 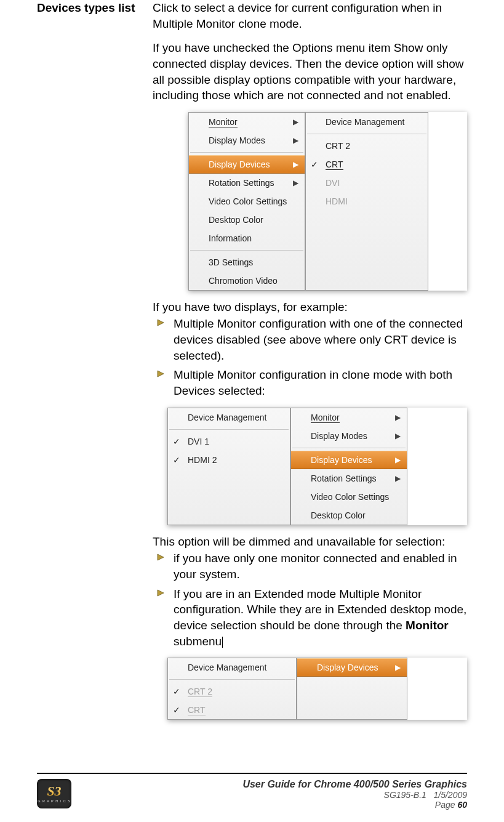 What do you see at coordinates (354, 784) in the screenshot?
I see `footer-title: User Guide for Chrome 400/500 Series Gra…` at bounding box center [354, 784].